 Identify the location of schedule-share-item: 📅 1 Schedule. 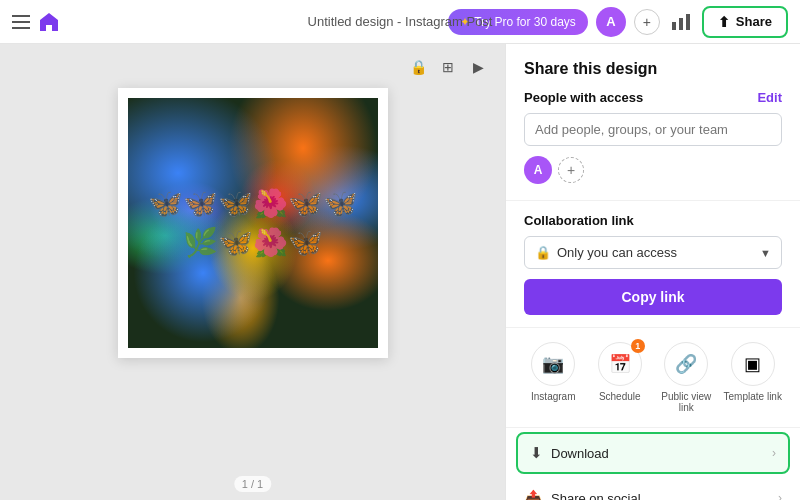
(620, 378).